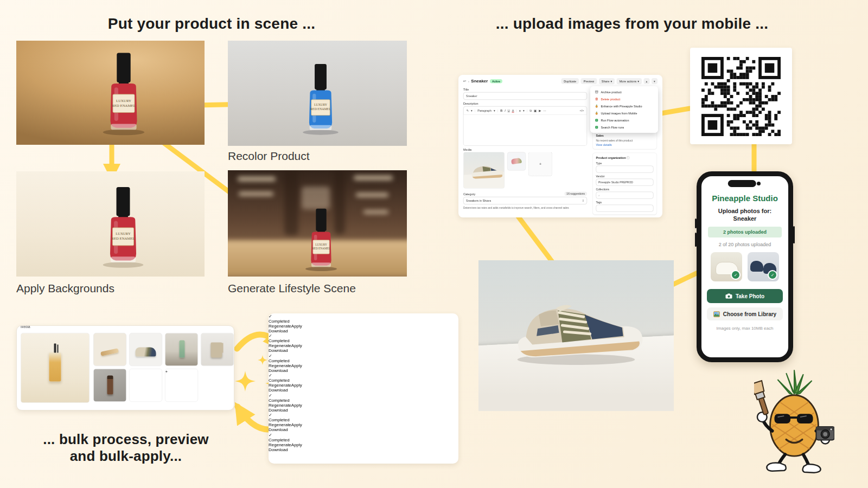  I want to click on media-thumb-jug, so click(217, 349).